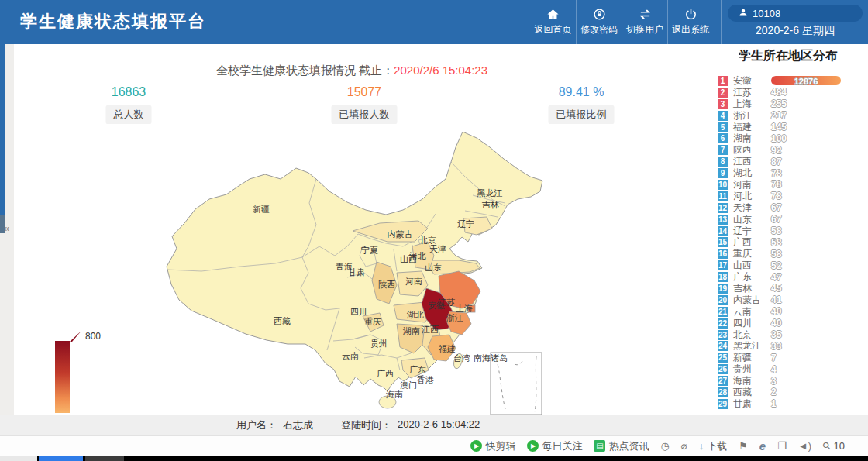 This screenshot has height=461, width=868. What do you see at coordinates (773, 358) in the screenshot?
I see `region-value: 7` at bounding box center [773, 358].